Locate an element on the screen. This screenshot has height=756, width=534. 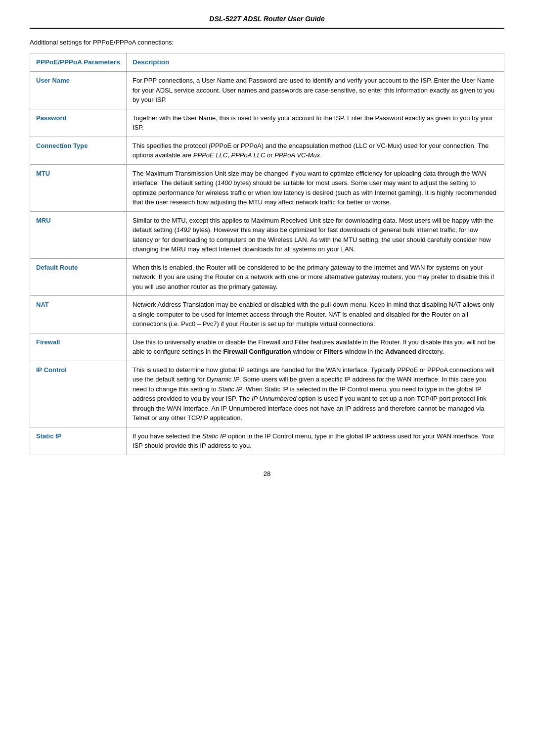
desc-cell: If you have selected the Static IP optio… is located at coordinates (315, 441).